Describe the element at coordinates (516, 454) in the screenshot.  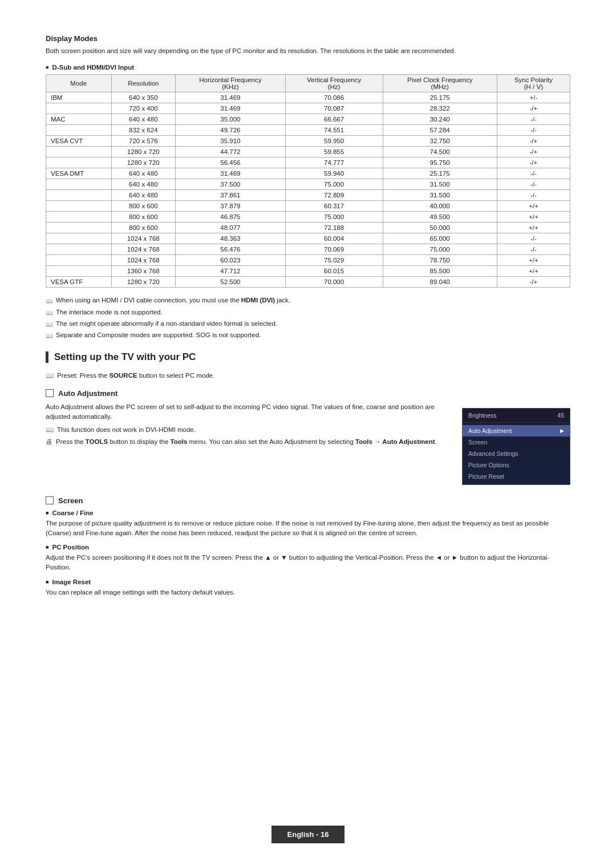
I see `tv-menu-items: Auto Adjustment▶ScreenAdvanced SettingsP…` at that location.